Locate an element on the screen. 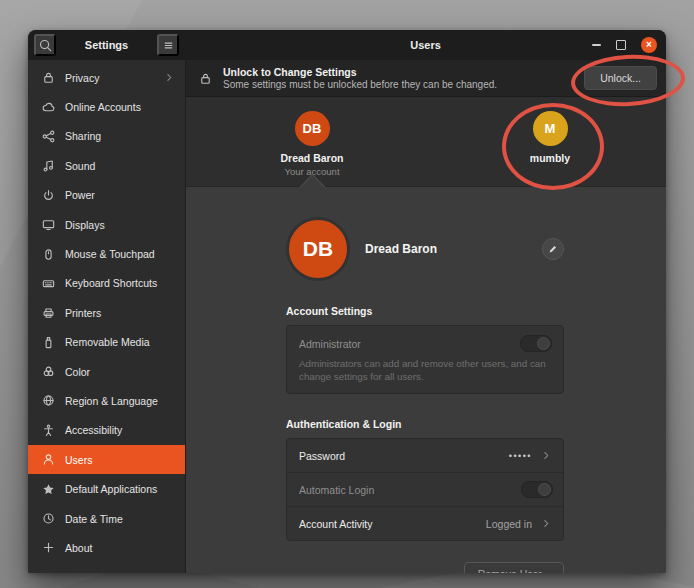  pencil-icon is located at coordinates (553, 249).